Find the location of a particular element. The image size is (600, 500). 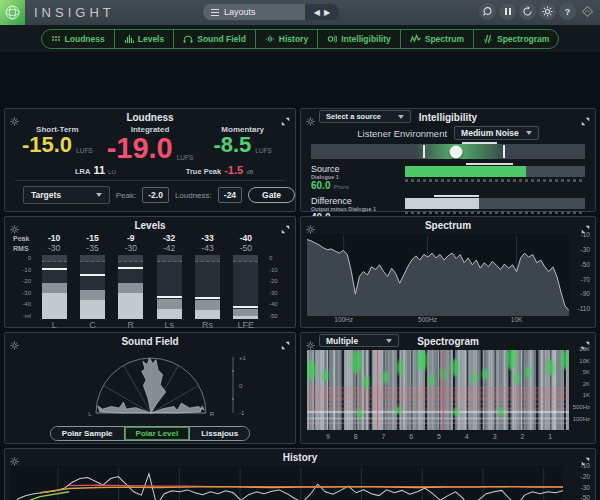

spectrum-wave-icon is located at coordinates (416, 39).